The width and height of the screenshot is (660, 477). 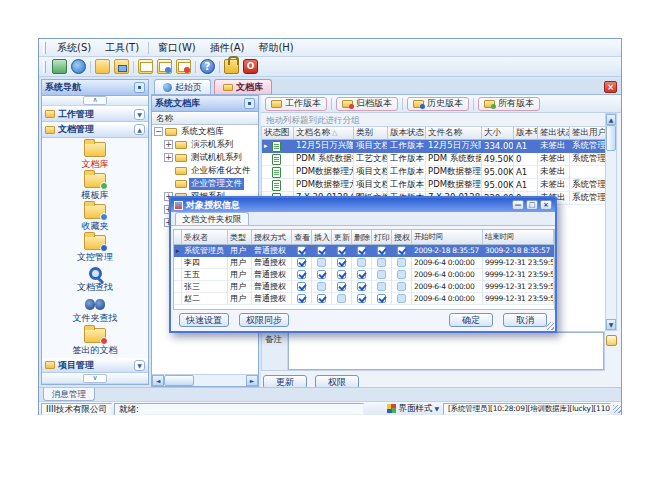 What do you see at coordinates (205, 118) in the screenshot?
I see `tree-name-column-header: 名称` at bounding box center [205, 118].